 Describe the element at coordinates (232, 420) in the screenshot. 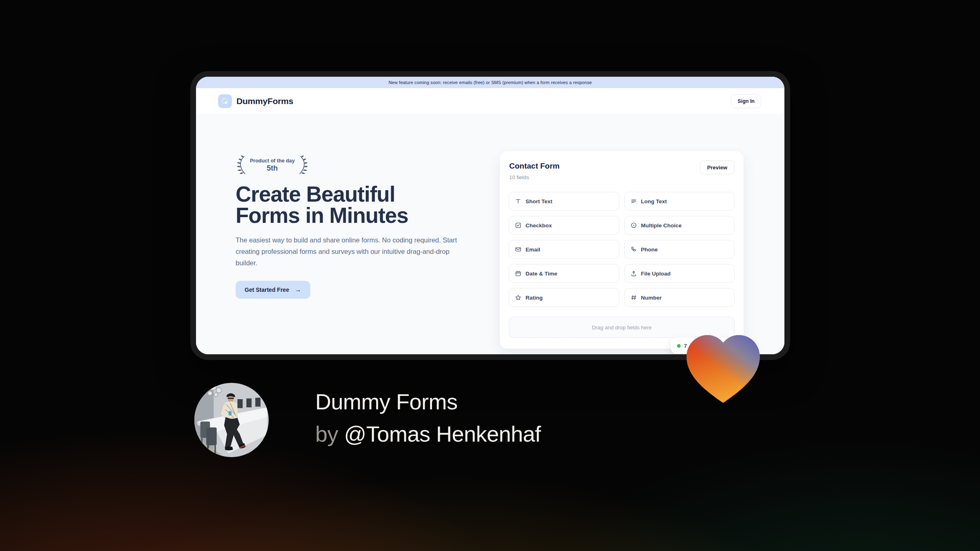

I see `avatar-photo-illustration` at that location.